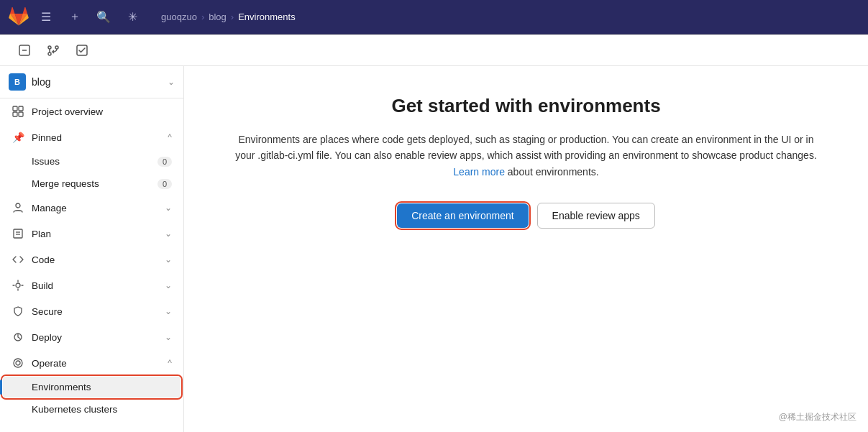 This screenshot has height=432, width=868. I want to click on project-avatar: B, so click(17, 82).